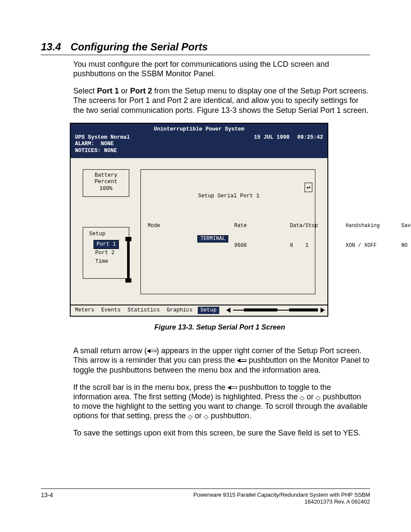 The width and height of the screenshot is (411, 532). I want to click on footer-page-number: 13-4, so click(47, 495).